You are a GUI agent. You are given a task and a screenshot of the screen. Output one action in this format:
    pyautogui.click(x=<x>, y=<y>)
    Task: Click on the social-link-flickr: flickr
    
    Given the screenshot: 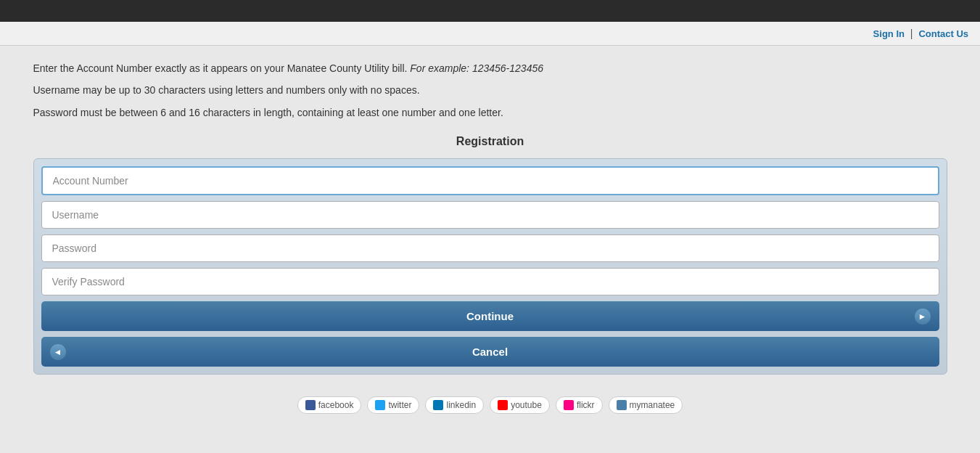 What is the action you would take?
    pyautogui.click(x=579, y=405)
    